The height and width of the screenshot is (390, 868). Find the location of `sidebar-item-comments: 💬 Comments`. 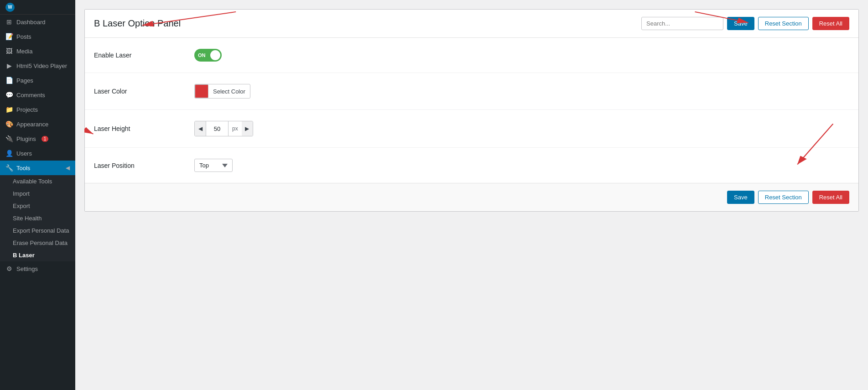

sidebar-item-comments: 💬 Comments is located at coordinates (37, 95).